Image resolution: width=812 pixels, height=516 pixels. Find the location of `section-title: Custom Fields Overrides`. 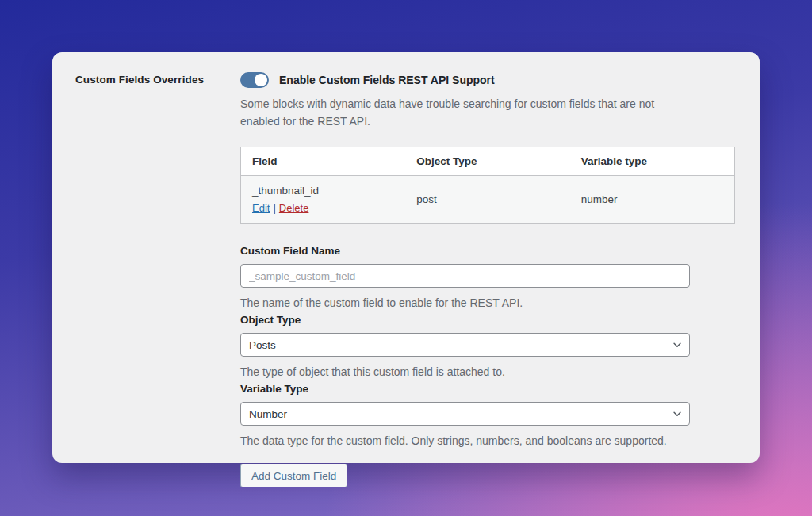

section-title: Custom Fields Overrides is located at coordinates (158, 79).